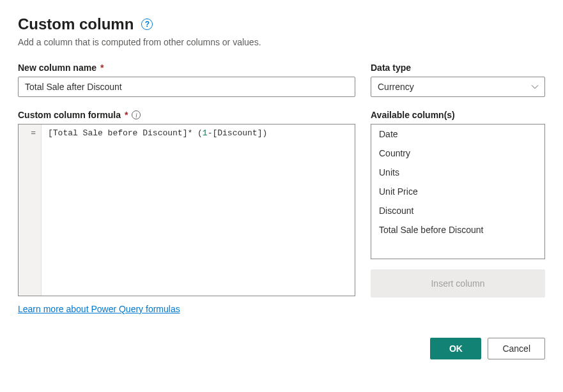  What do you see at coordinates (458, 172) in the screenshot?
I see `list-item: Units` at bounding box center [458, 172].